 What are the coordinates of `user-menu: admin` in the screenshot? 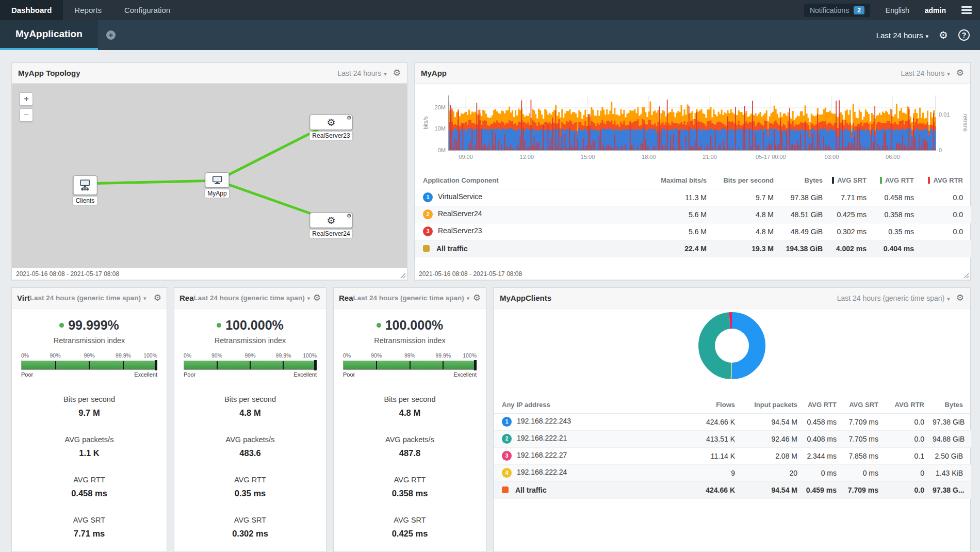 It's located at (936, 10).